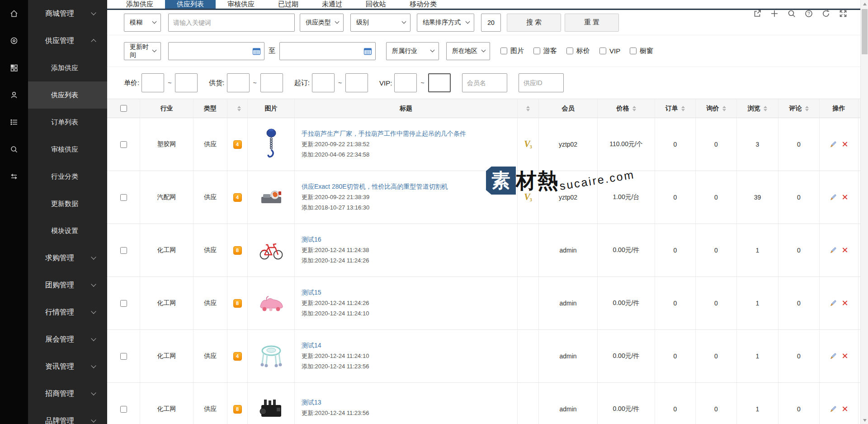 The image size is (868, 424). What do you see at coordinates (384, 134) in the screenshot?
I see `supply-title-link: 手拉葫芦生产厂家，手拉葫芦工作中需停止起吊的几个条件` at bounding box center [384, 134].